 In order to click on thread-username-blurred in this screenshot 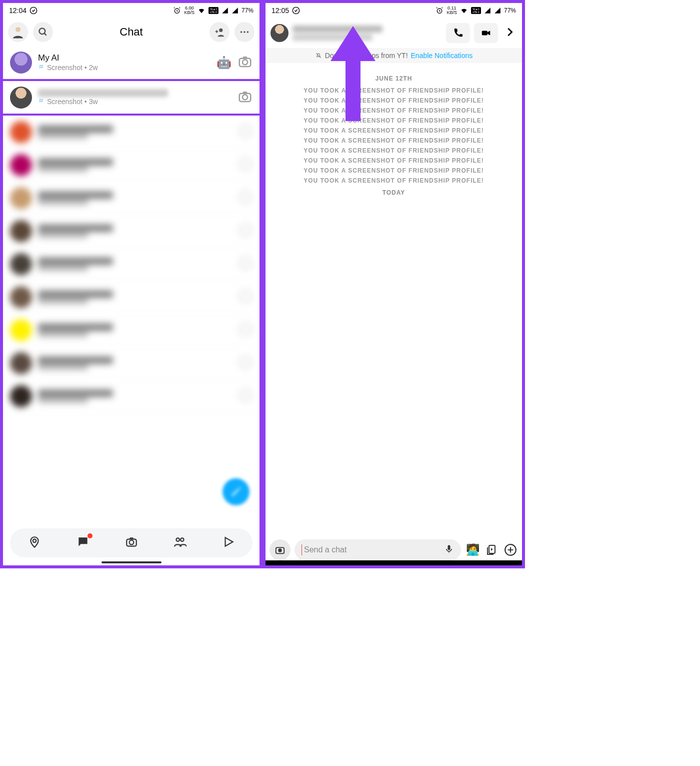, I will do `click(367, 33)`.